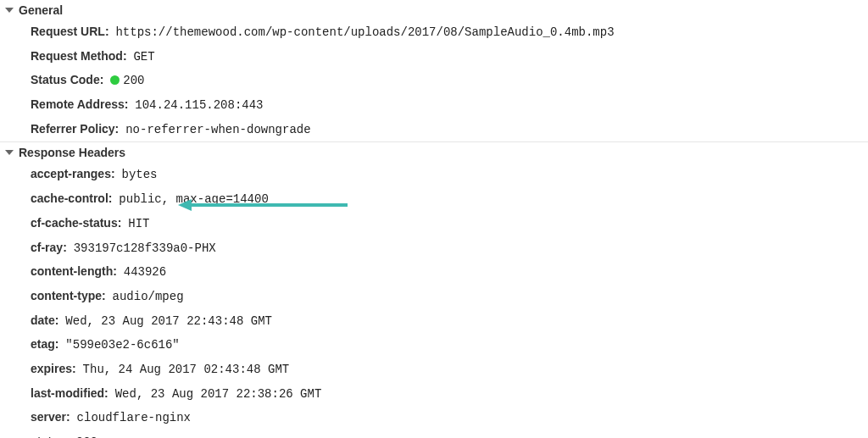 This screenshot has height=438, width=868. Describe the element at coordinates (434, 249) in the screenshot. I see `header-row: cf-ray: 393197c128f339a0-PHX` at that location.